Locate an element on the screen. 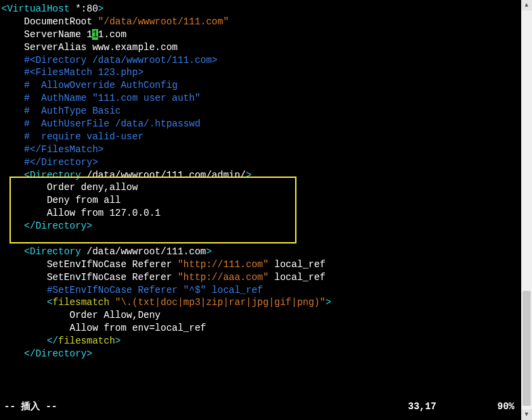 This screenshot has height=420, width=532. code-line: # require valid-user is located at coordinates (266, 137).